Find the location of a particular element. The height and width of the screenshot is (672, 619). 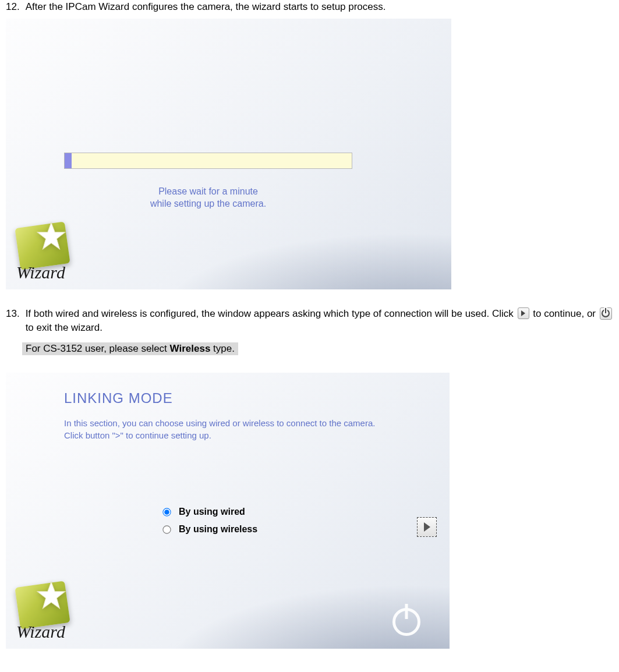

step-13-text-part2: to continue, or is located at coordinates (565, 313).